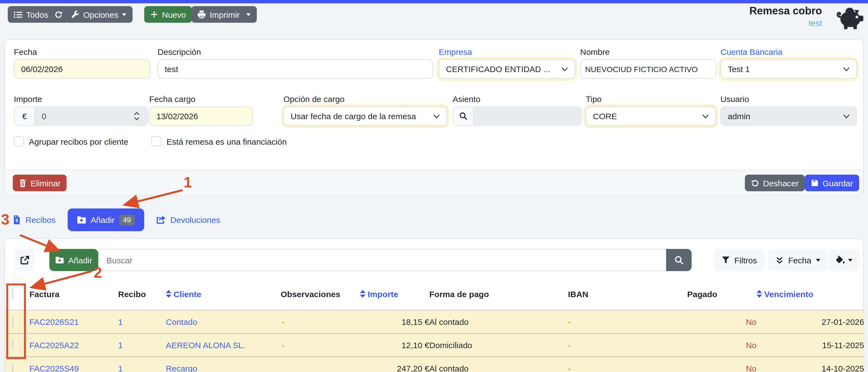 The image size is (868, 372). Describe the element at coordinates (5, 220) in the screenshot. I see `annotation-number-3: 3` at that location.